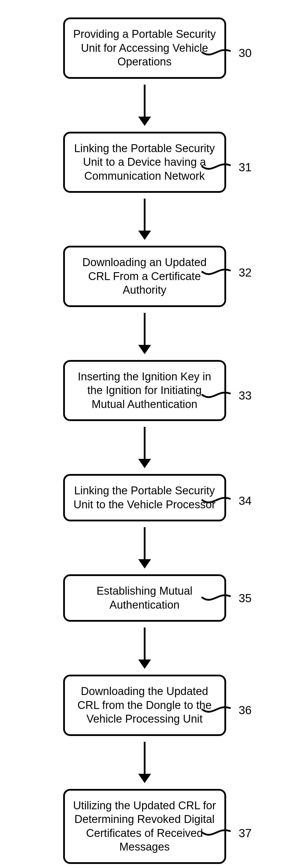 Image resolution: width=289 pixels, height=868 pixels. I want to click on flow-box: Providing a Portable Security Unit for A…, so click(145, 48).